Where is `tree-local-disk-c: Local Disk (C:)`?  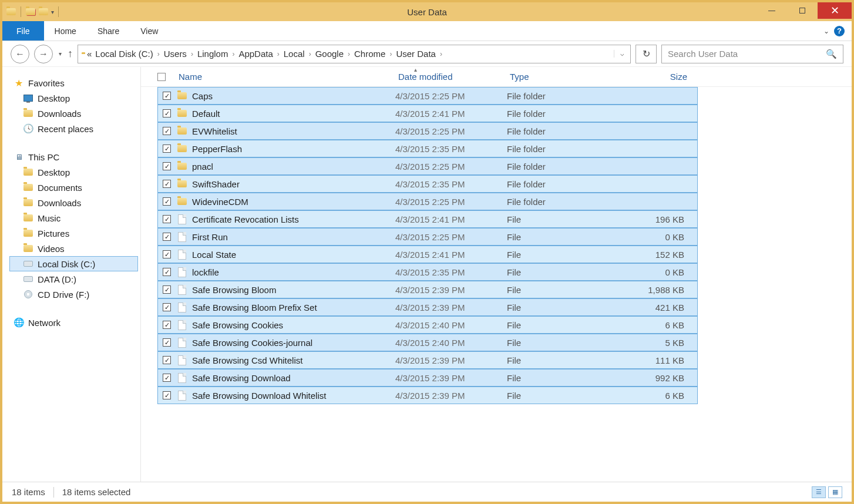
tree-local-disk-c: Local Disk (C:) is located at coordinates (74, 264).